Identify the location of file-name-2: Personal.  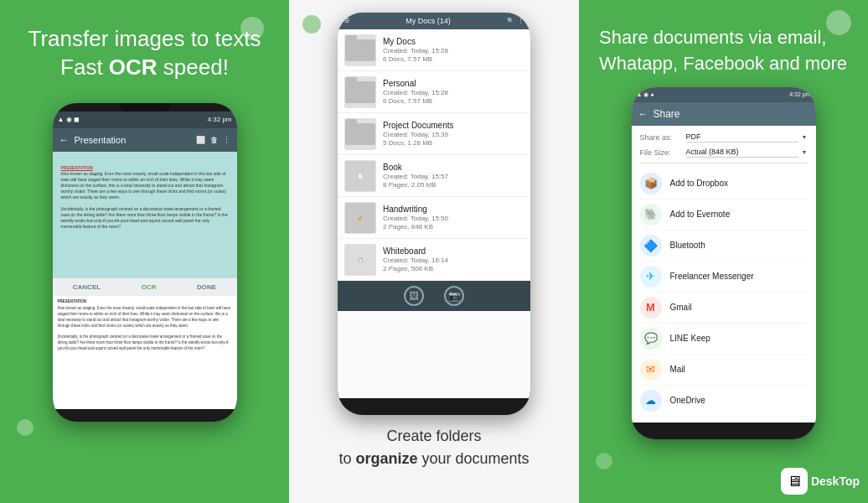
(453, 84).